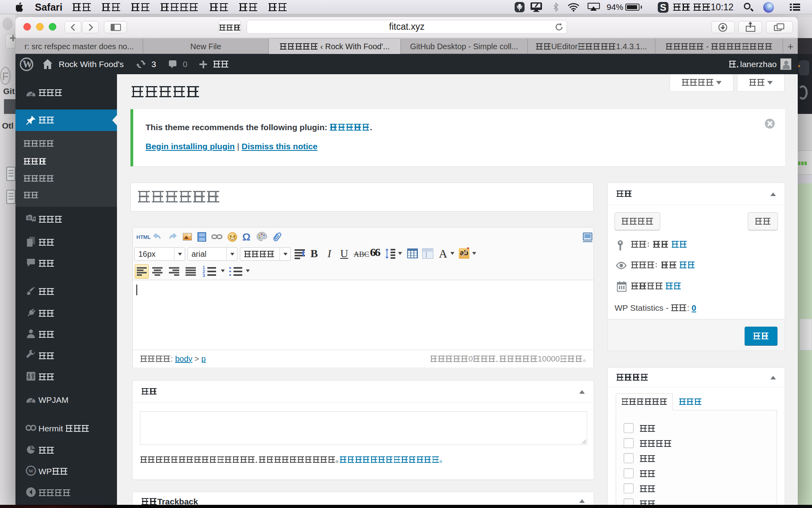 The height and width of the screenshot is (508, 812). What do you see at coordinates (31, 471) in the screenshot?
I see `svg-text: W` at bounding box center [31, 471].